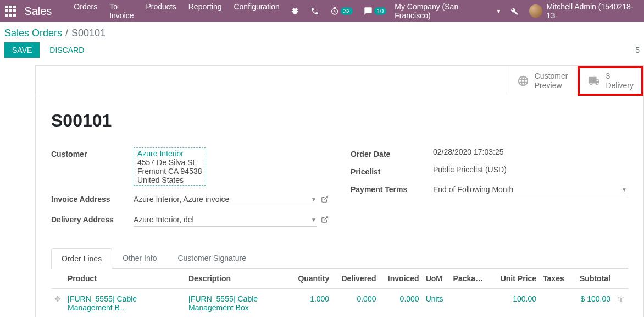  Describe the element at coordinates (436, 303) in the screenshot. I see `line-uom: Units` at that location.